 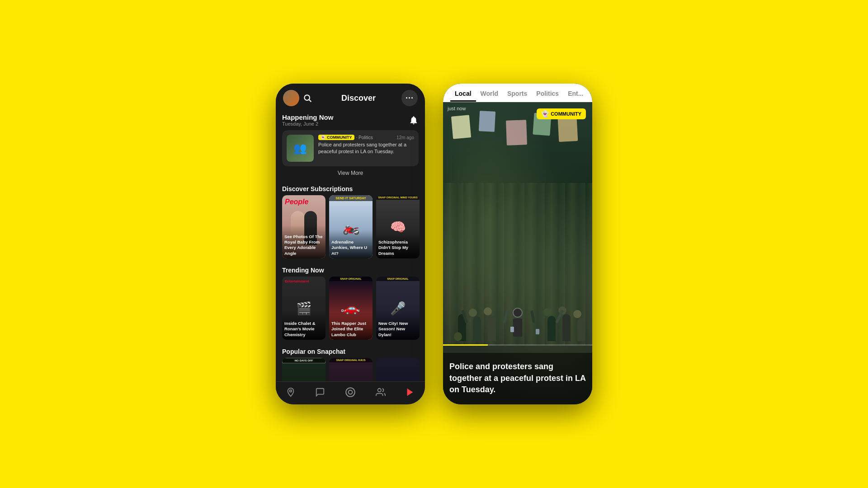 What do you see at coordinates (366, 145) in the screenshot?
I see `news-card-content: 👻 COMMUNITY · Politics 12m ago Police an…` at bounding box center [366, 145].